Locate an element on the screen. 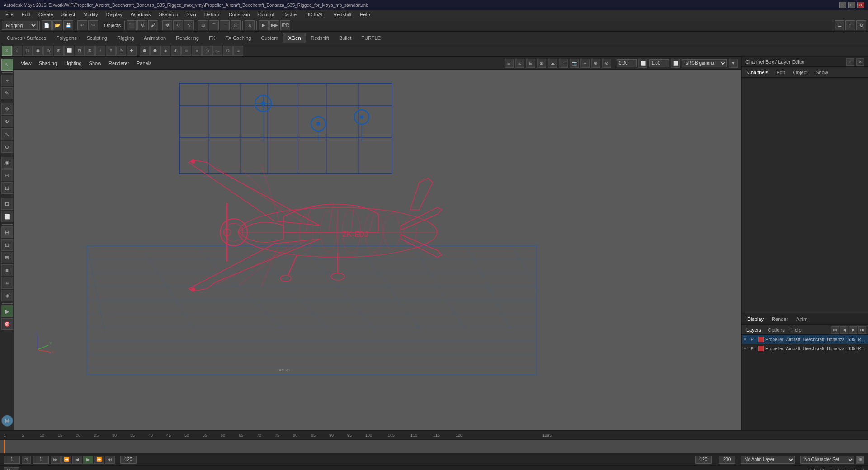 The width and height of the screenshot is (868, 470). snap-view-icon: ◎ is located at coordinates (236, 25).